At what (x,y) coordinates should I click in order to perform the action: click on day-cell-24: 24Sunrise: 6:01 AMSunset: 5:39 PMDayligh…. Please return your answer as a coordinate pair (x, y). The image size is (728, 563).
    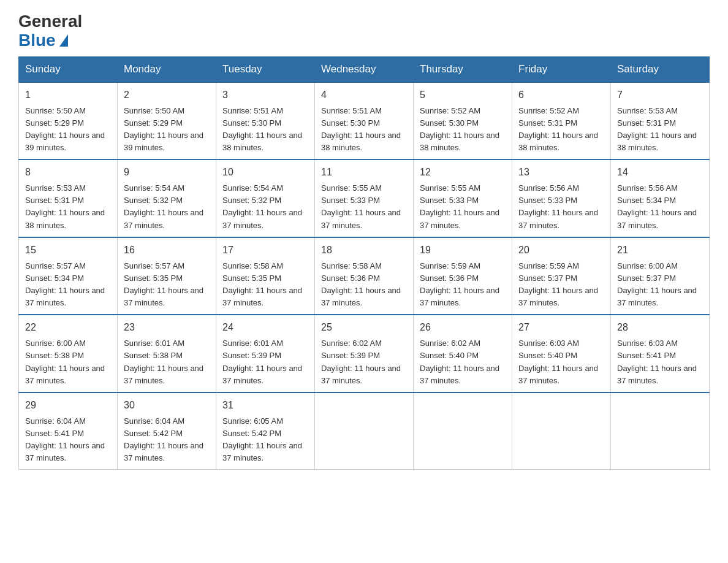
    Looking at the image, I should click on (266, 353).